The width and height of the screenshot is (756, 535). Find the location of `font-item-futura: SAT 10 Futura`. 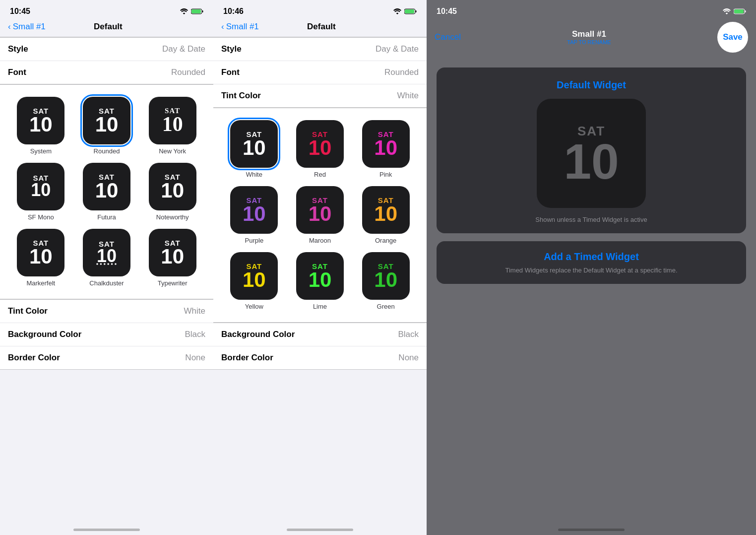

font-item-futura: SAT 10 Futura is located at coordinates (107, 192).